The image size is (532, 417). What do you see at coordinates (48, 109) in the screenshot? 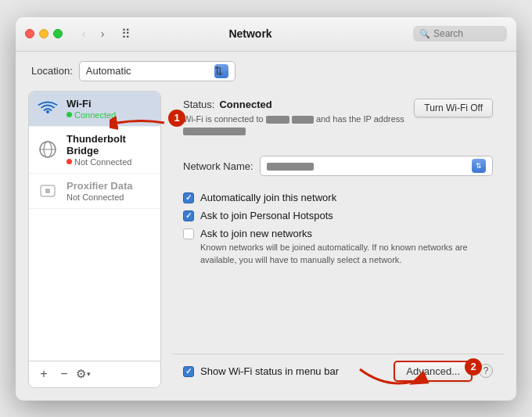
I see `wifi-icon` at bounding box center [48, 109].